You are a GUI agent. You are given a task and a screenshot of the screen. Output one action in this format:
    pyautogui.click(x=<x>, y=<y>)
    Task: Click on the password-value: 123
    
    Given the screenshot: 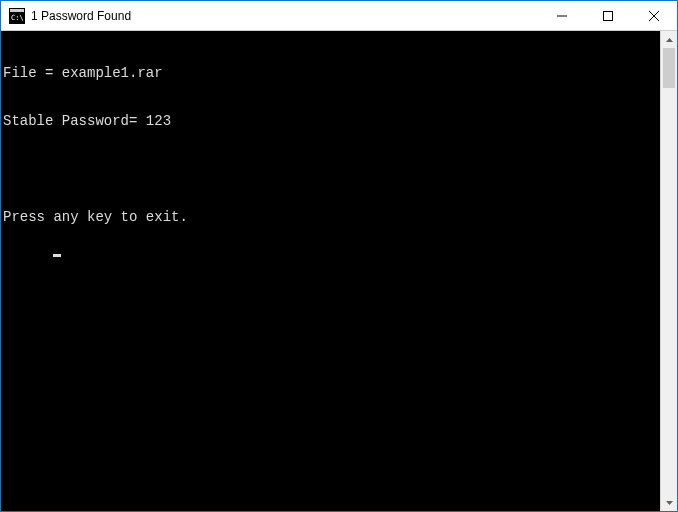 What is the action you would take?
    pyautogui.click(x=158, y=121)
    